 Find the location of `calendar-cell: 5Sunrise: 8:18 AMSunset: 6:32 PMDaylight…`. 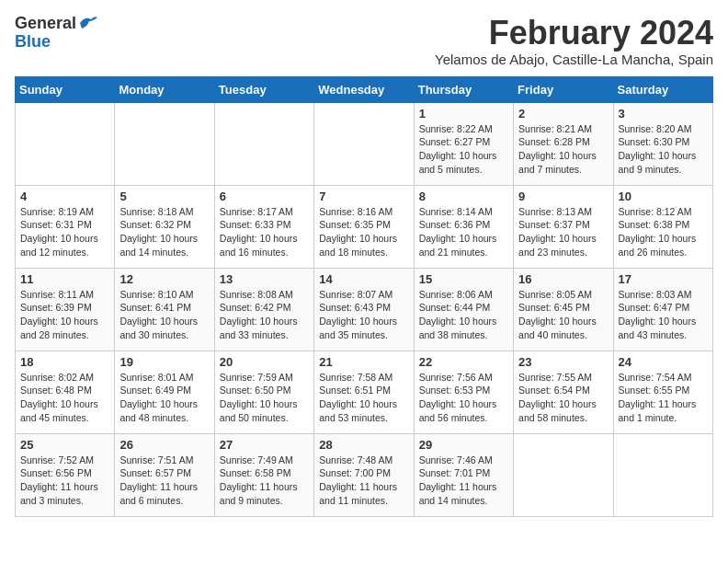

calendar-cell: 5Sunrise: 8:18 AMSunset: 6:32 PMDaylight… is located at coordinates (165, 226).